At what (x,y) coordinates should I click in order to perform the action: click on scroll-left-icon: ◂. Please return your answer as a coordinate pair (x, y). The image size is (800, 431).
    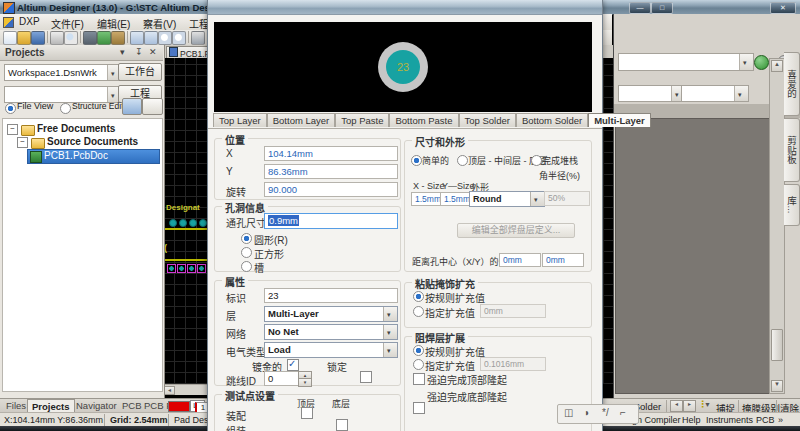
    Looking at the image, I should click on (170, 390).